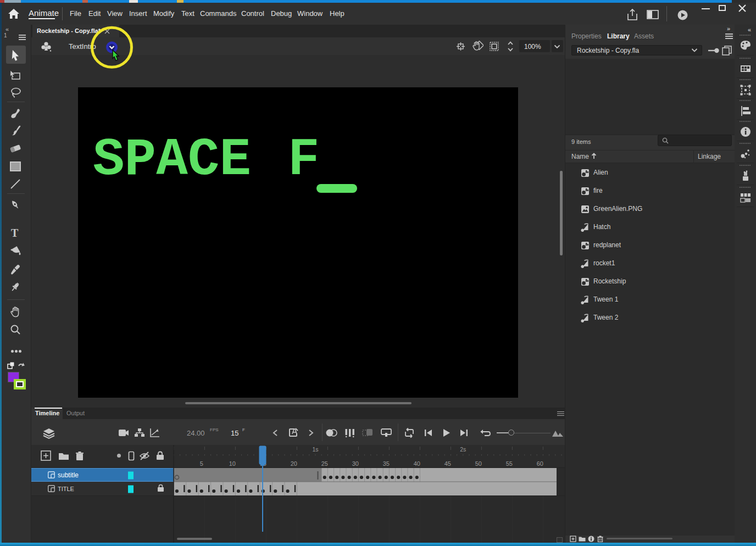 This screenshot has height=546, width=756. I want to click on svg-text: 45, so click(448, 464).